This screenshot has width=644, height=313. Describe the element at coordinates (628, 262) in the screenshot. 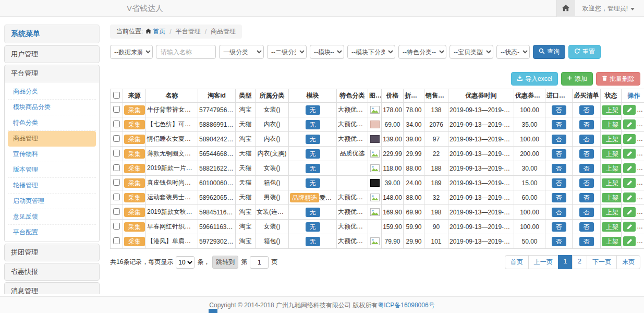

I see `pager-button-5: 末页` at that location.